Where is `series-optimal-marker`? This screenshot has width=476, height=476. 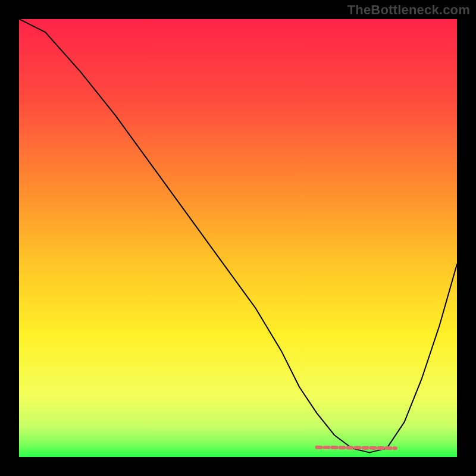
series-optimal-marker is located at coordinates (356, 447).